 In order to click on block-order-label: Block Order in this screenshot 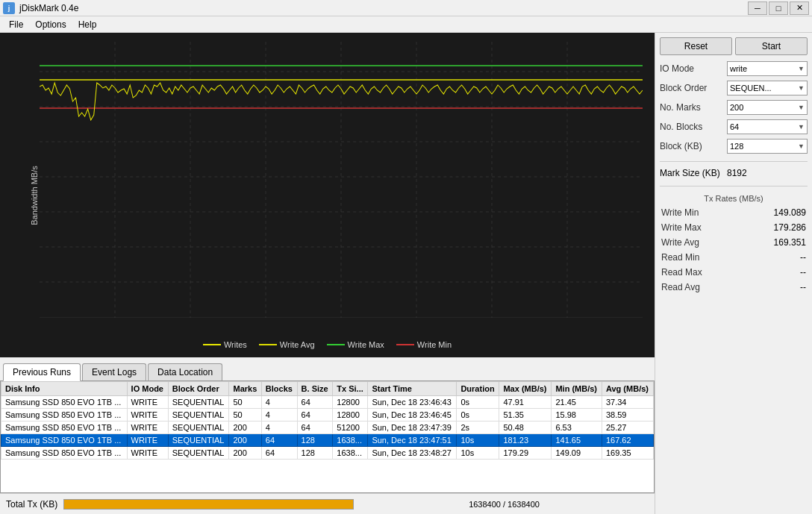, I will do `click(693, 88)`.